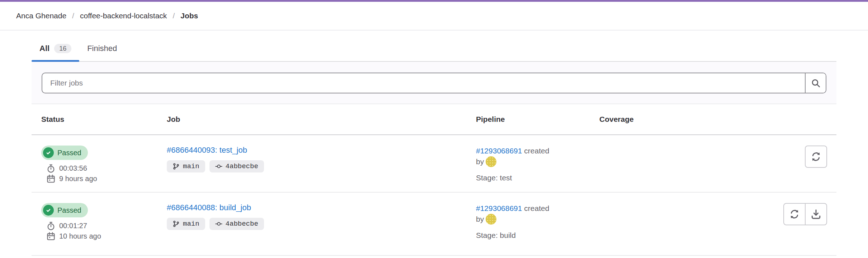 Image resolution: width=868 pixels, height=258 pixels. Describe the element at coordinates (102, 49) in the screenshot. I see `tab-finished-label: Finished` at that location.